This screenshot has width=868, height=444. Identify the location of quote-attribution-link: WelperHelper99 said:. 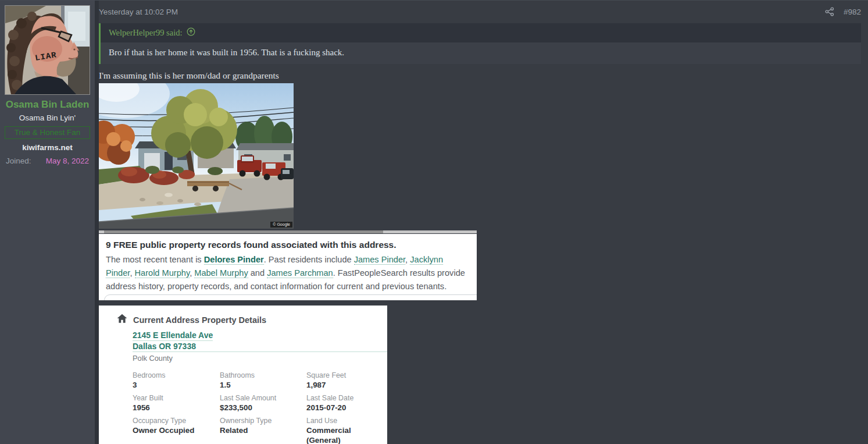
(145, 33).